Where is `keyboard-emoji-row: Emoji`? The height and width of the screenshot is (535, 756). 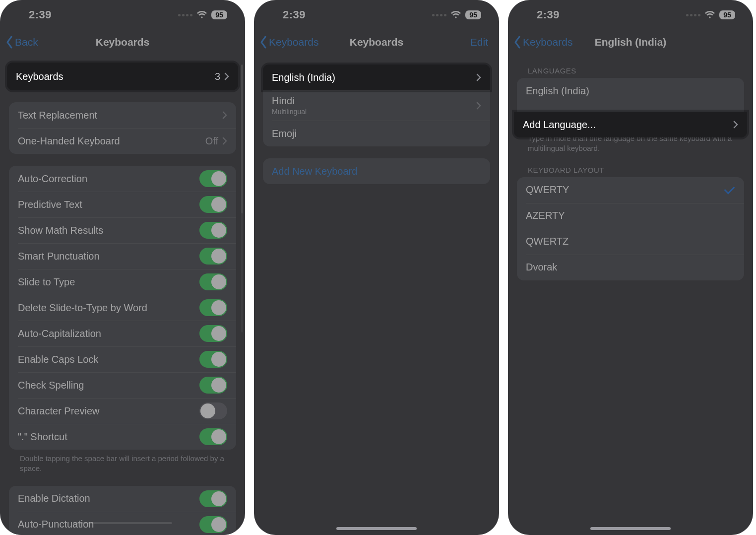 keyboard-emoji-row: Emoji is located at coordinates (377, 134).